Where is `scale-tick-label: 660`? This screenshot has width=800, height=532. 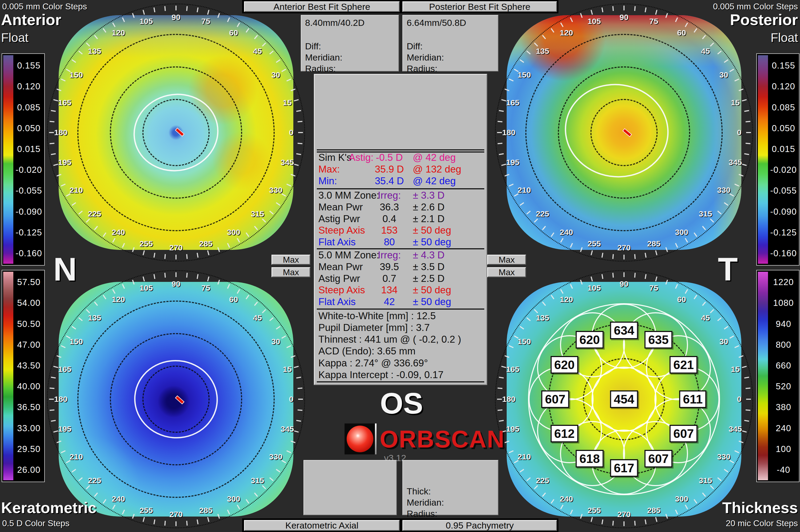
scale-tick-label: 660 is located at coordinates (783, 366).